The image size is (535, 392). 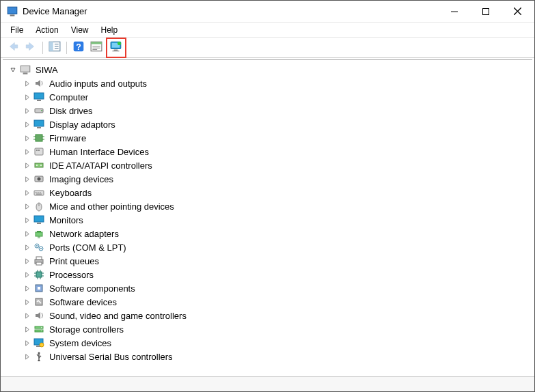 I want to click on tree-node: Display adaptors, so click(x=268, y=124).